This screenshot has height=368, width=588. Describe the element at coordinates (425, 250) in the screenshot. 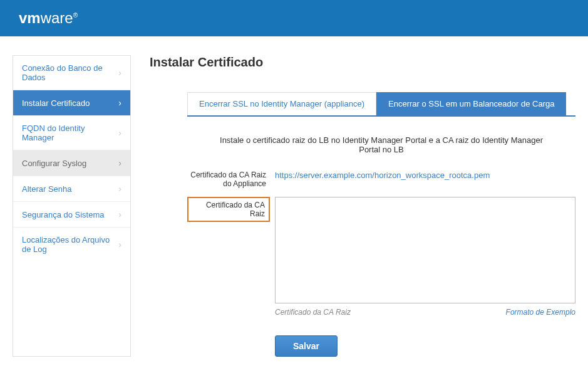

I see `root-cert-textarea` at that location.